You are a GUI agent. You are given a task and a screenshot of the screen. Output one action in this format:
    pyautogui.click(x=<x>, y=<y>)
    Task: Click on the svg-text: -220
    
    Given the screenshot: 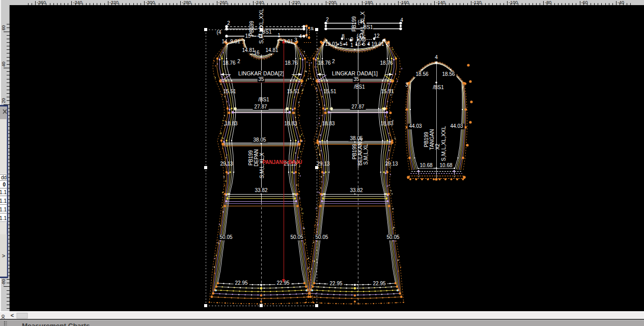 What is the action you would take?
    pyautogui.click(x=295, y=3)
    